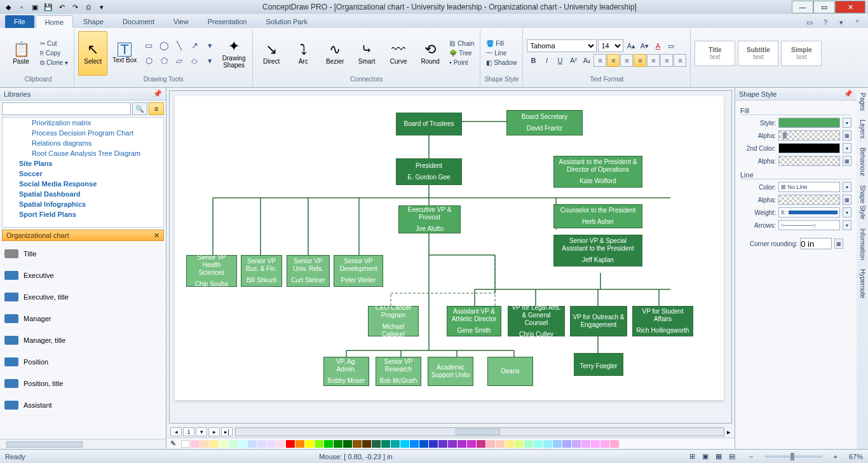 This screenshot has width=868, height=463. Describe the element at coordinates (863, 129) in the screenshot. I see `tab-layers: Layers` at that location.